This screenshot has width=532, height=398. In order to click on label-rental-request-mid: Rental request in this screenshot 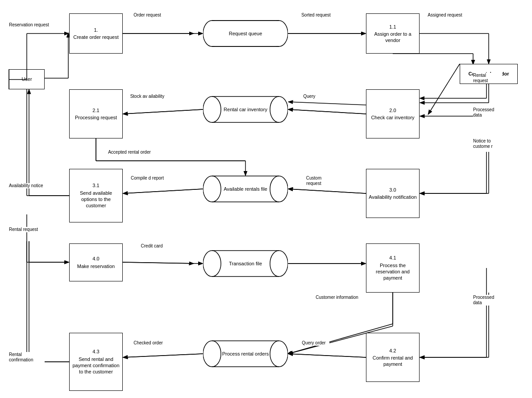, I will do `click(25, 230)`.